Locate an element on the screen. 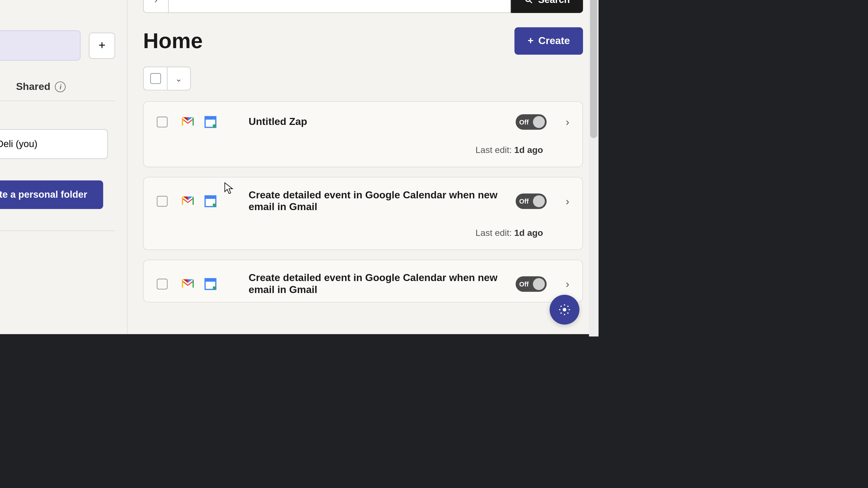  help-chat-button is located at coordinates (565, 310).